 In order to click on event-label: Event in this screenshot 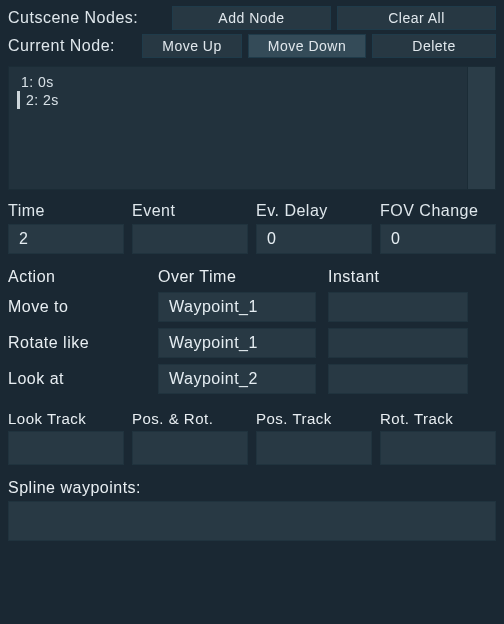, I will do `click(190, 211)`.